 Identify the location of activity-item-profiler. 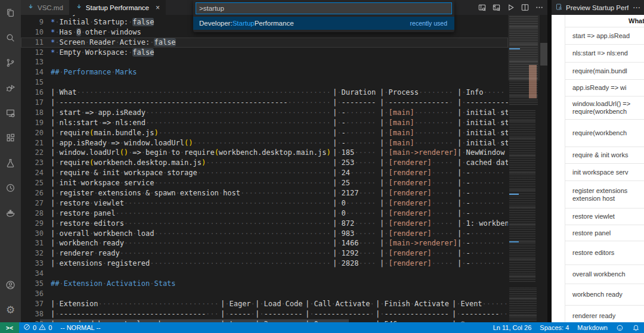
(11, 188).